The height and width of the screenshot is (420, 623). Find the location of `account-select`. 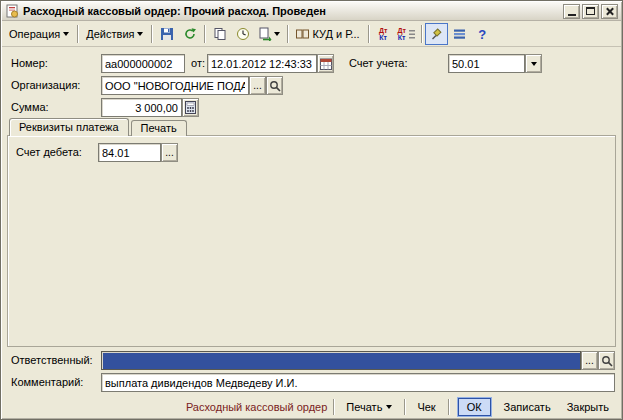

account-select is located at coordinates (486, 64).